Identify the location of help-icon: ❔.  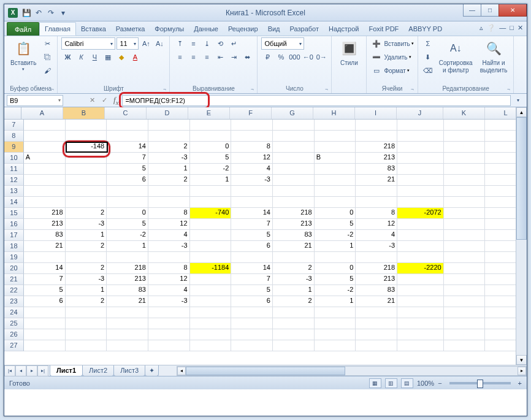
(491, 28).